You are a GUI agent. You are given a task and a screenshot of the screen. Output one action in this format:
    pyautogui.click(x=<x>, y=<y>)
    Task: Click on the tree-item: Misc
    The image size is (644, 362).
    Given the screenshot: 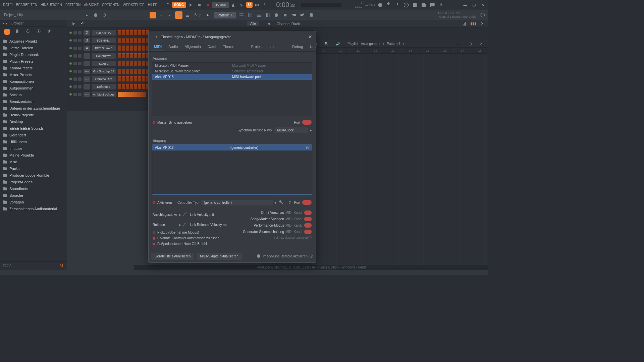 What is the action you would take?
    pyautogui.click(x=34, y=162)
    